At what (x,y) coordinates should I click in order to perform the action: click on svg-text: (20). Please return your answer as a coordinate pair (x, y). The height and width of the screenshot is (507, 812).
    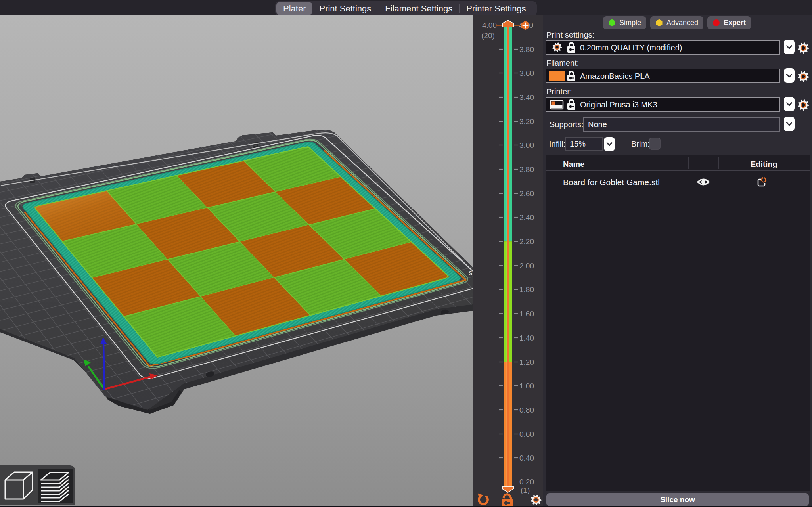
    Looking at the image, I should click on (488, 36).